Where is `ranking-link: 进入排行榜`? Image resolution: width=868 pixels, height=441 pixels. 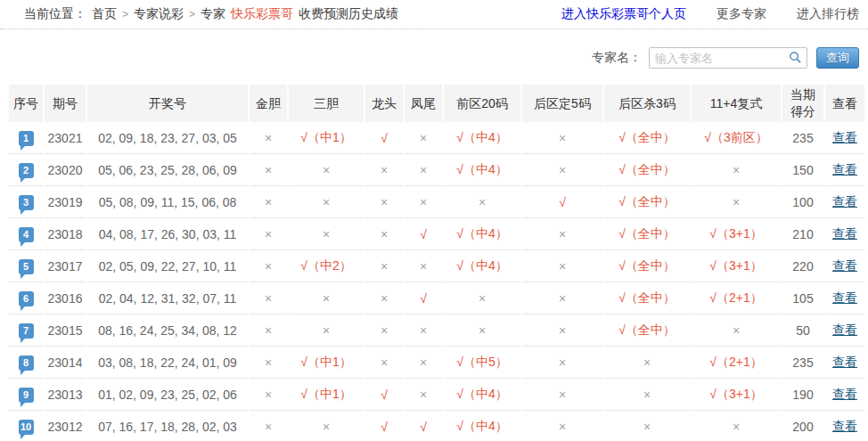
ranking-link: 进入排行榜 is located at coordinates (828, 14).